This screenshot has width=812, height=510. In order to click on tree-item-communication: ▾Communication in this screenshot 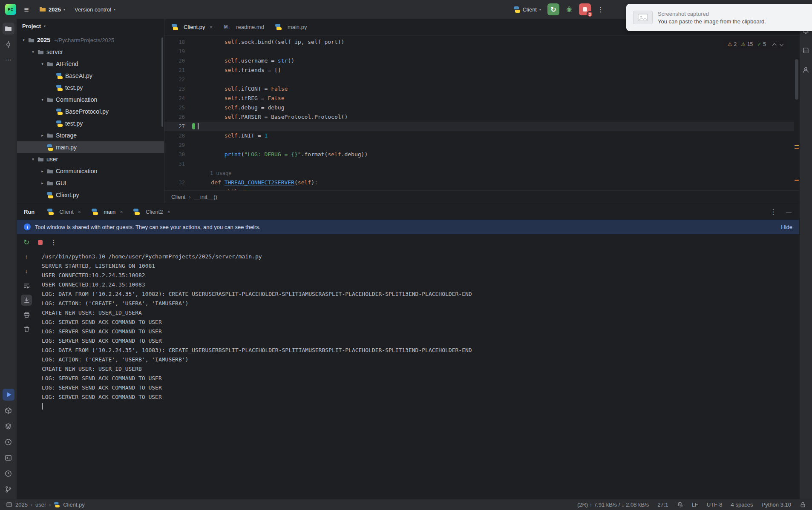, I will do `click(90, 100)`.